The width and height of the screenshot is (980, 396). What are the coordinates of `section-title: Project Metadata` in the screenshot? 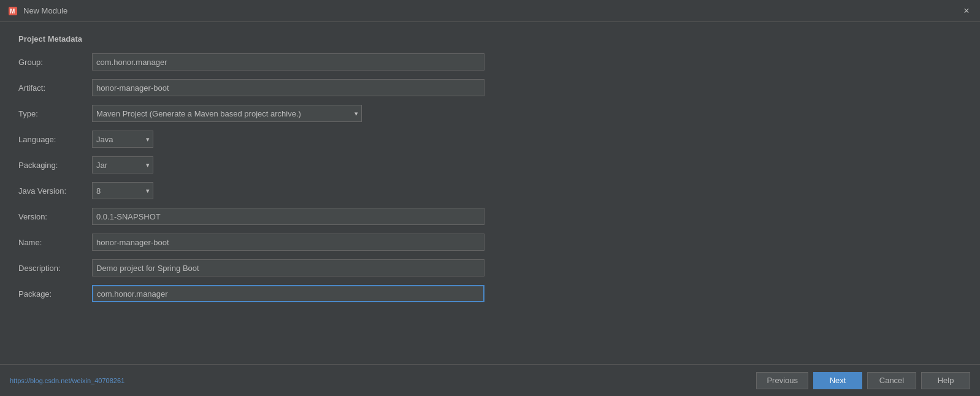 It's located at (490, 39).